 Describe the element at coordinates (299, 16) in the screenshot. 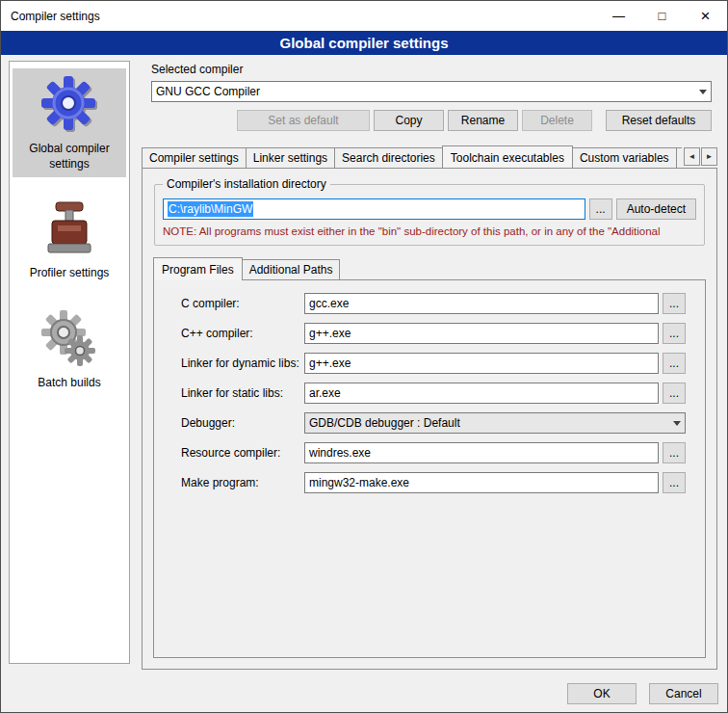

I see `window-title: Compiler settings` at that location.